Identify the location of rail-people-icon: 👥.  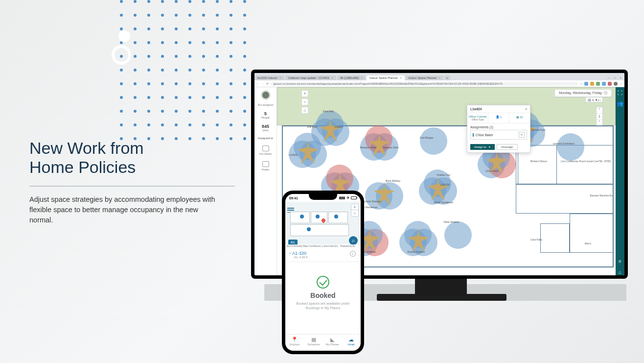
(620, 104).